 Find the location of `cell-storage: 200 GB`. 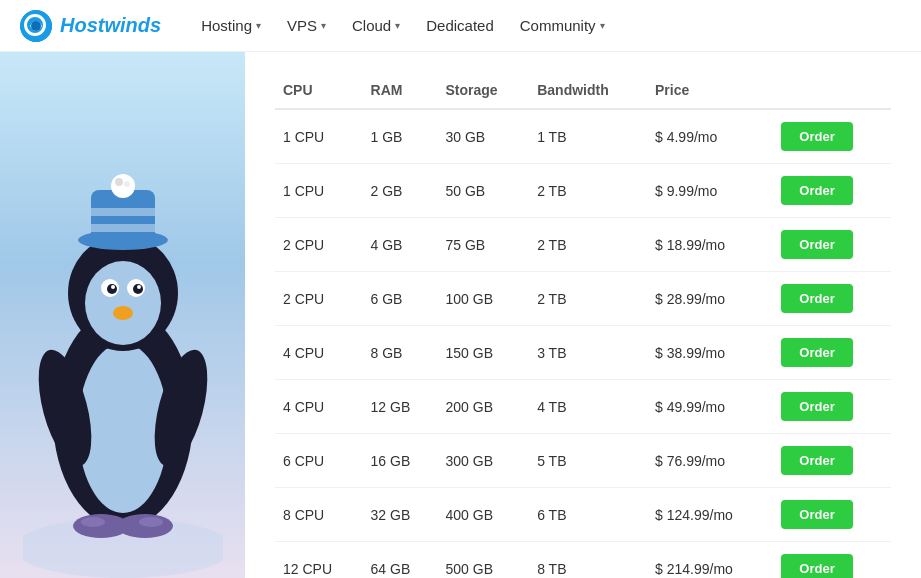

cell-storage: 200 GB is located at coordinates (484, 407).